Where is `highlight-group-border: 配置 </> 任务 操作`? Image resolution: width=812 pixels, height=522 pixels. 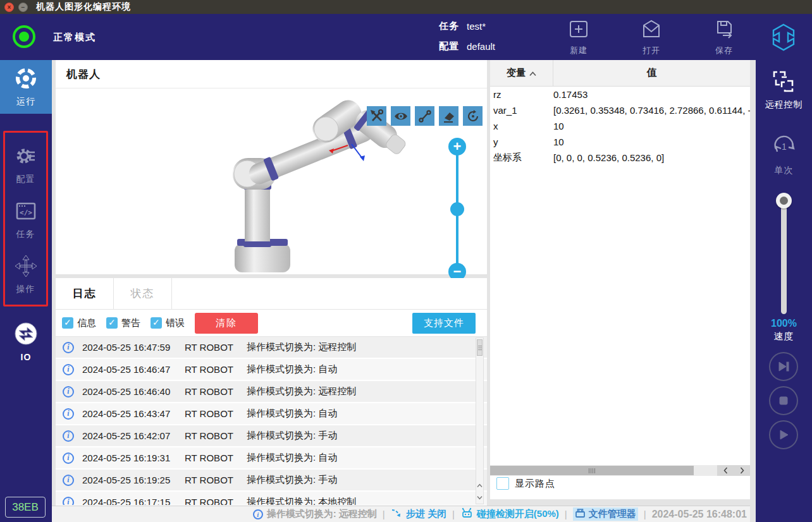 highlight-group-border: 配置 </> 任务 操作 is located at coordinates (25, 219).